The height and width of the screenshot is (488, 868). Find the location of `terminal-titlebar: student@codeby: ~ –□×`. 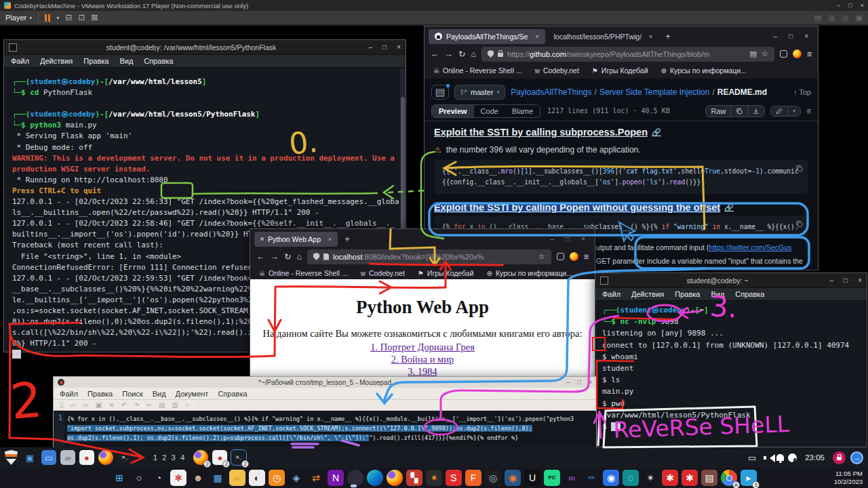

terminal-titlebar: student@codeby: ~ –□× is located at coordinates (731, 281).